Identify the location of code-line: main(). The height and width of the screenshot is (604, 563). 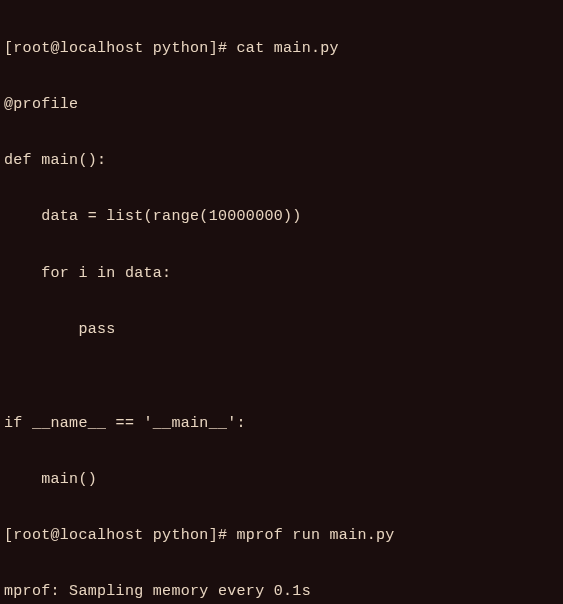
(282, 480).